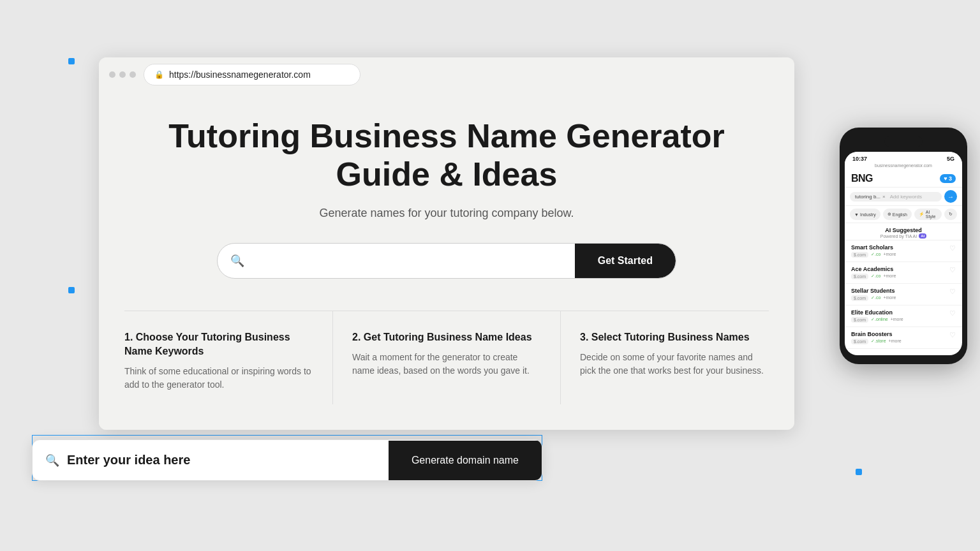  What do you see at coordinates (129, 460) in the screenshot?
I see `bottom-search-placeholder: Enter your idea here` at bounding box center [129, 460].